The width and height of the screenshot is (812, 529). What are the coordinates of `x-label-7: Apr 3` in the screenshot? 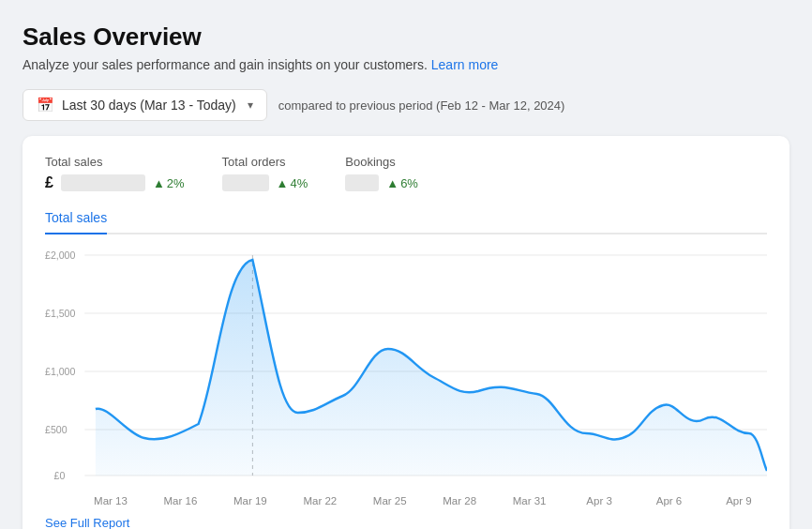 It's located at (599, 501).